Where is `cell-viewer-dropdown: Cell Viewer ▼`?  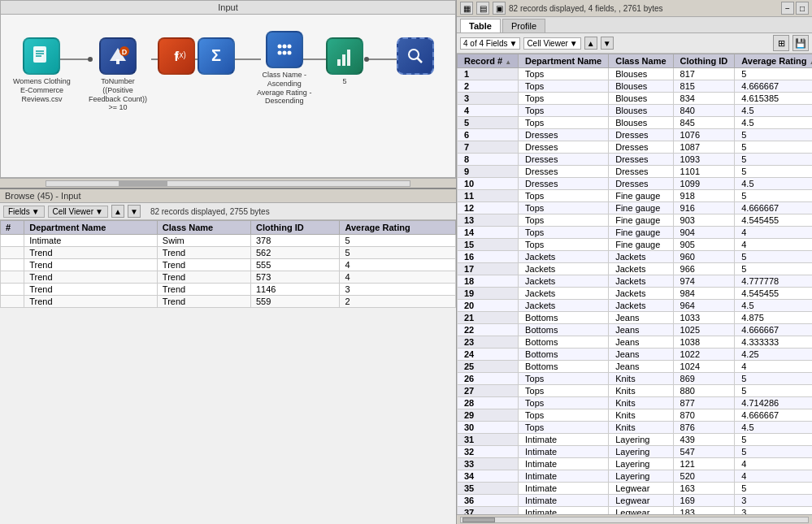 cell-viewer-dropdown: Cell Viewer ▼ is located at coordinates (78, 211).